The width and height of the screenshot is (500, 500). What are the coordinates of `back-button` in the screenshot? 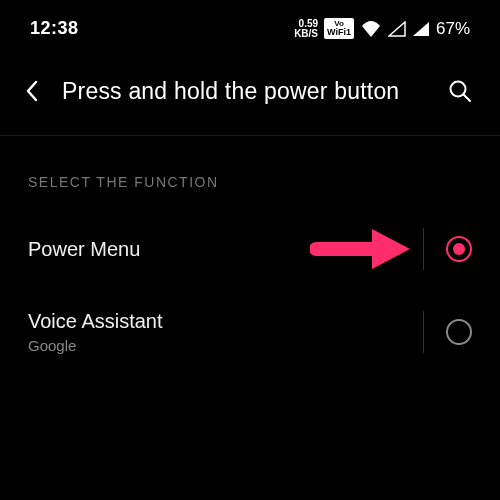 It's located at (32, 91).